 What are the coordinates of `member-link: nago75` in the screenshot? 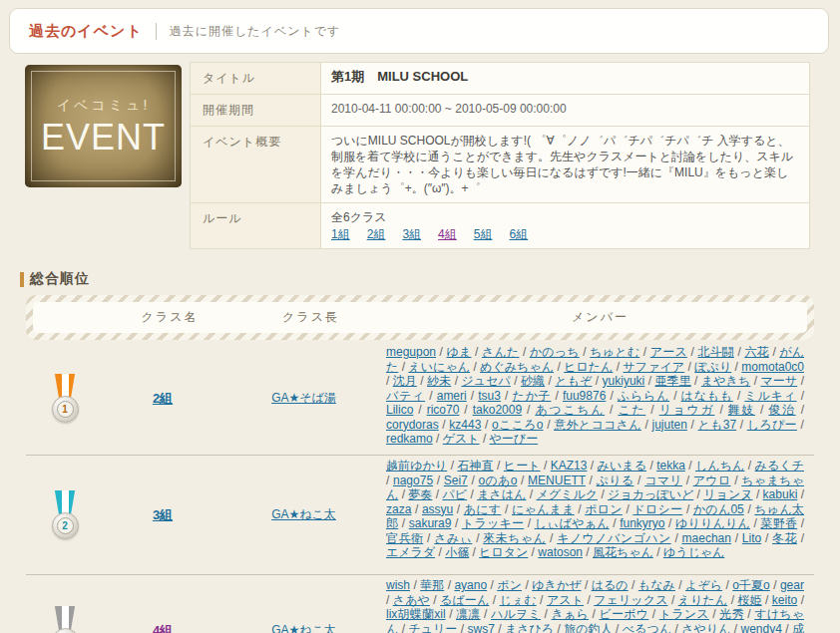 It's located at (413, 480).